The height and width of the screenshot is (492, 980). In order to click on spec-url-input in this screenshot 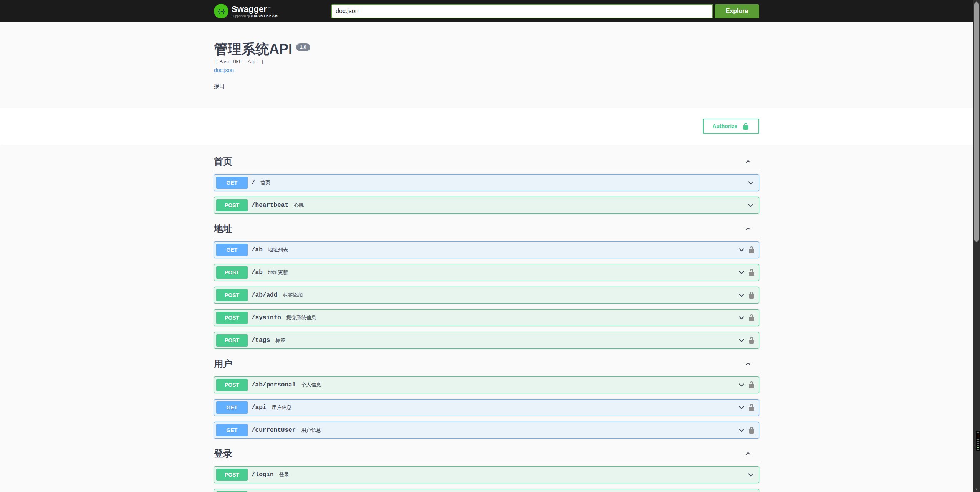, I will do `click(522, 12)`.